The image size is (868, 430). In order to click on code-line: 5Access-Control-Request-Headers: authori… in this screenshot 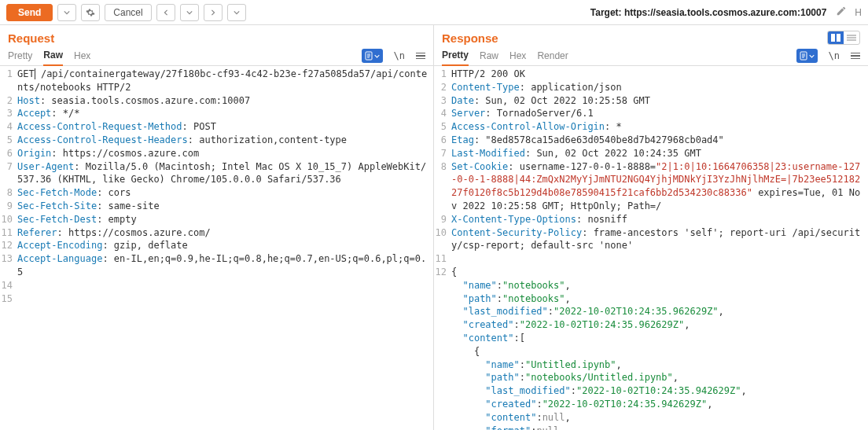, I will do `click(217, 140)`.